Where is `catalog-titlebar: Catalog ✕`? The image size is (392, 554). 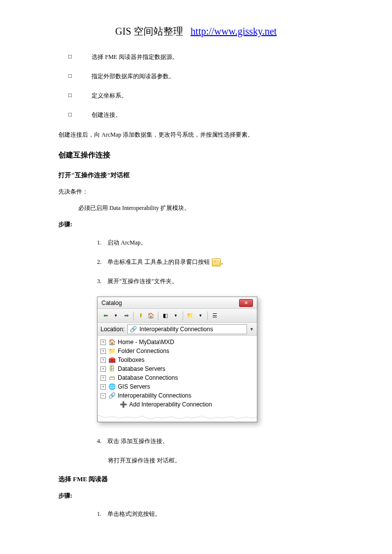 catalog-titlebar: Catalog ✕ is located at coordinates (177, 303).